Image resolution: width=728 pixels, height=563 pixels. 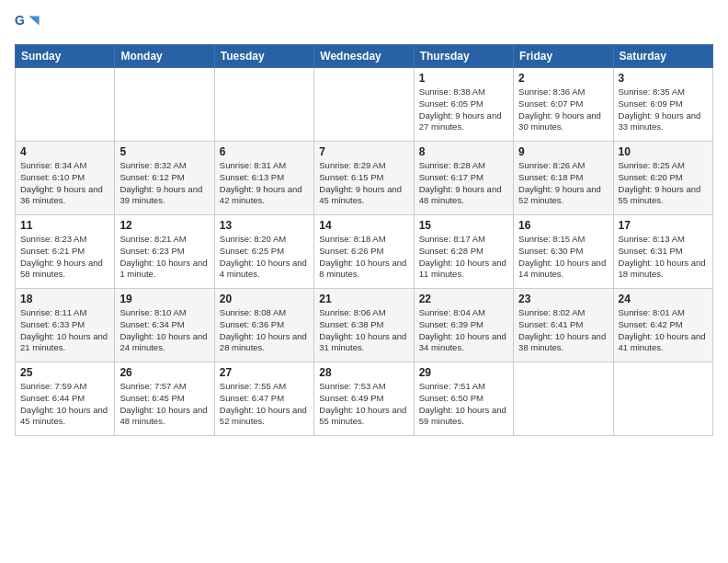 What do you see at coordinates (364, 57) in the screenshot?
I see `calendar-weekday-wednesday: Wednesday` at bounding box center [364, 57].